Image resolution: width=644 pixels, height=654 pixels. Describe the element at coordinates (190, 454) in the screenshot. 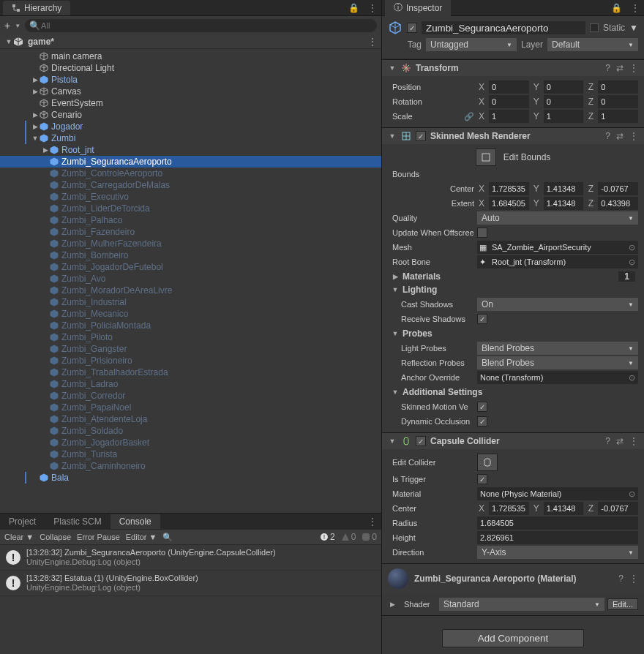

I see `hierarchy-item: Zumbi_Turista` at that location.